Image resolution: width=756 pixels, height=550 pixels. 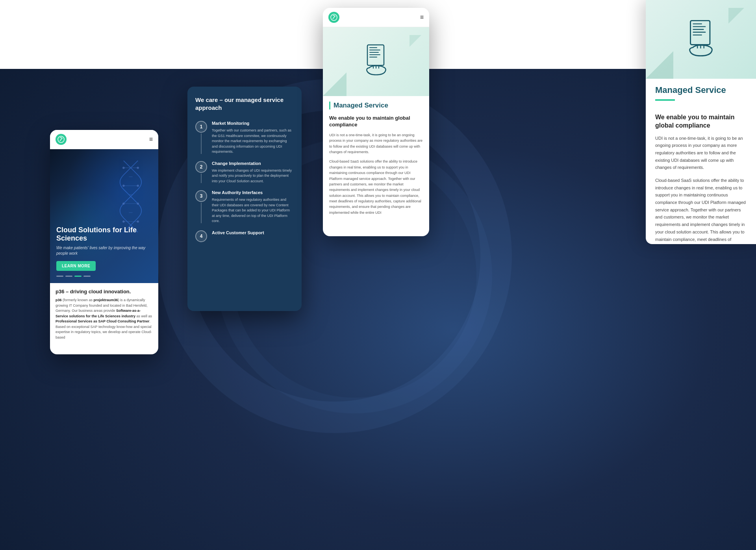 What do you see at coordinates (253, 163) in the screenshot?
I see `step-2-heading: Change Implementation` at bounding box center [253, 163].